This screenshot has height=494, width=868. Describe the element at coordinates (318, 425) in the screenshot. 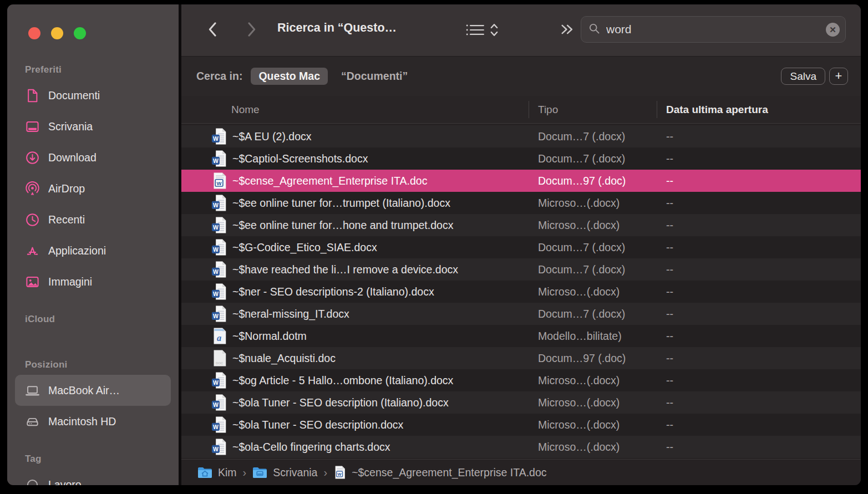

I see `file-name: ~$ola Tuner - SEO description.docx` at that location.